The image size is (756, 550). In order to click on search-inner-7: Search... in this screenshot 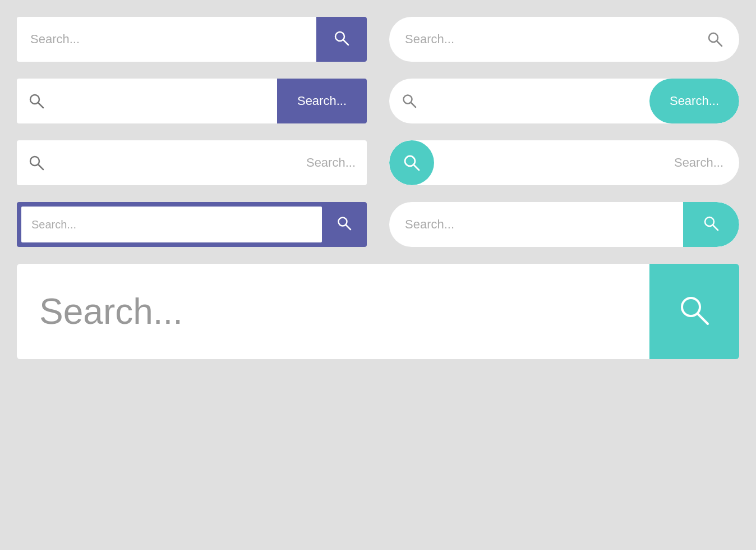, I will do `click(172, 224)`.